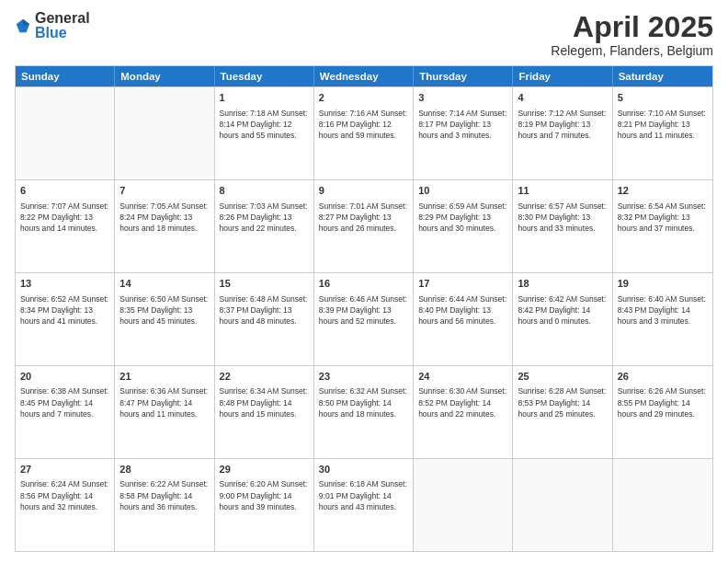  Describe the element at coordinates (463, 377) in the screenshot. I see `day-number: 24` at that location.